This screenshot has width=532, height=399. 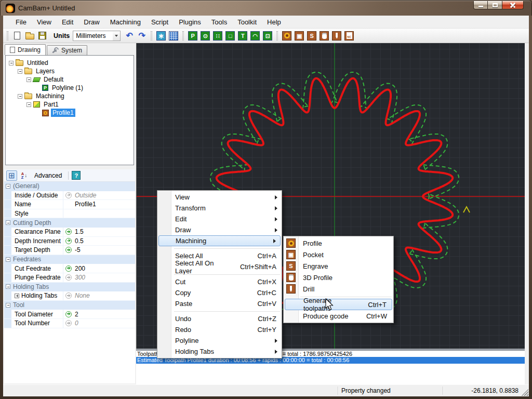 I want to click on tab-system: System, so click(x=67, y=50).